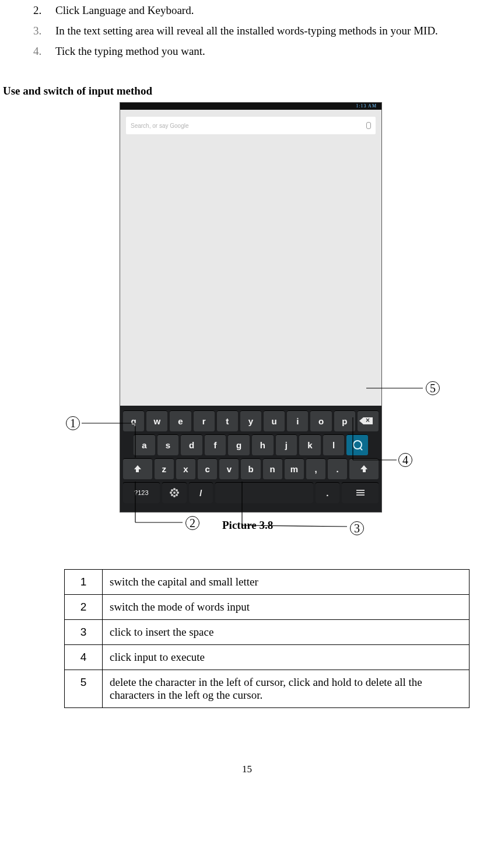 The image size is (494, 868). What do you see at coordinates (251, 459) in the screenshot?
I see `on-screen-keyboard: q w e r t y u i o p a s d f` at bounding box center [251, 459].